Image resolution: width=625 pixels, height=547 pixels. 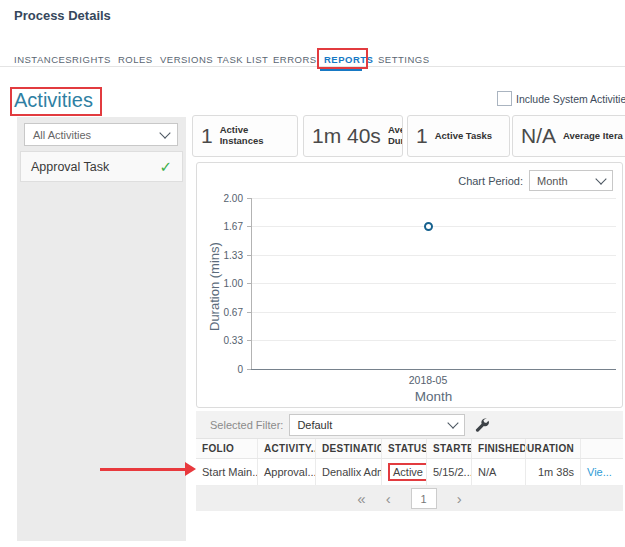 What do you see at coordinates (166, 167) in the screenshot?
I see `check-icon: ✓` at bounding box center [166, 167].